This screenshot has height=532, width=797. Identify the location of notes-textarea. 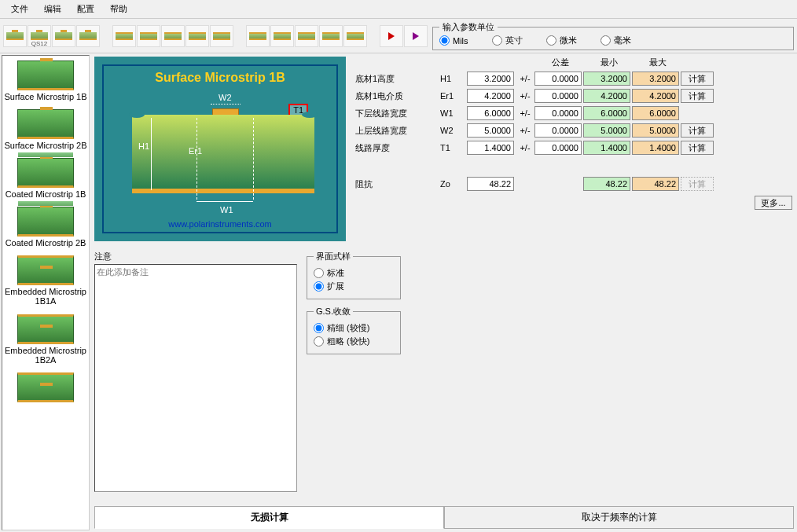
(196, 378).